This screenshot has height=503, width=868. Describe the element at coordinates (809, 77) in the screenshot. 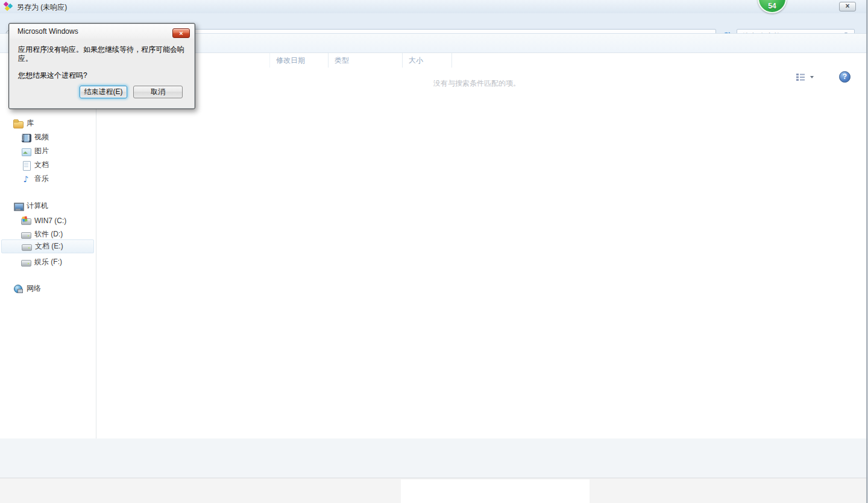

I see `change-view-button` at that location.